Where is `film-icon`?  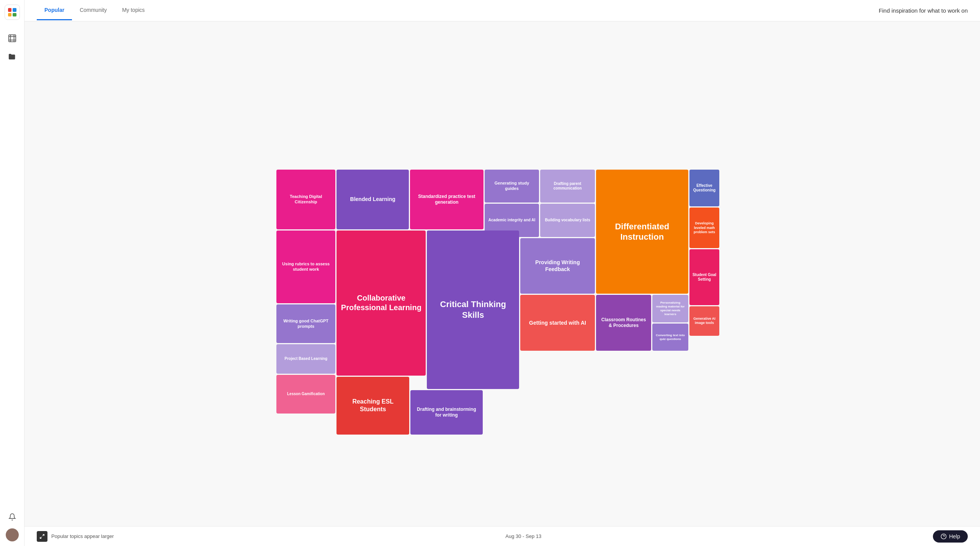
film-icon is located at coordinates (12, 38).